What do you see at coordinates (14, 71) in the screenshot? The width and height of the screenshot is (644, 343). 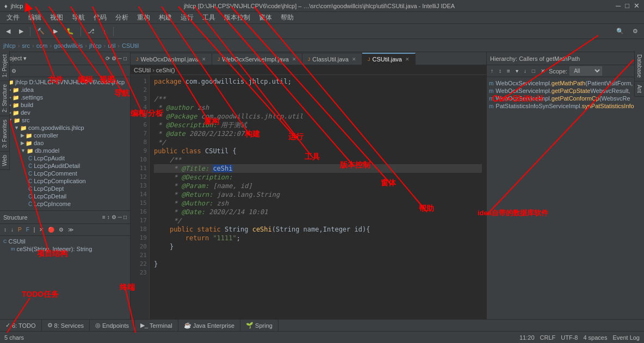 I see `tree-settings-icon: ⚙` at bounding box center [14, 71].